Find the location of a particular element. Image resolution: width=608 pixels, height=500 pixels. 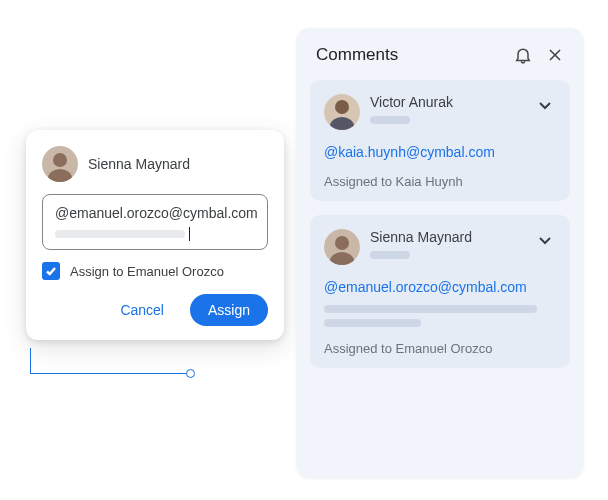

comment-author-name: Victor Anurak is located at coordinates (447, 102).